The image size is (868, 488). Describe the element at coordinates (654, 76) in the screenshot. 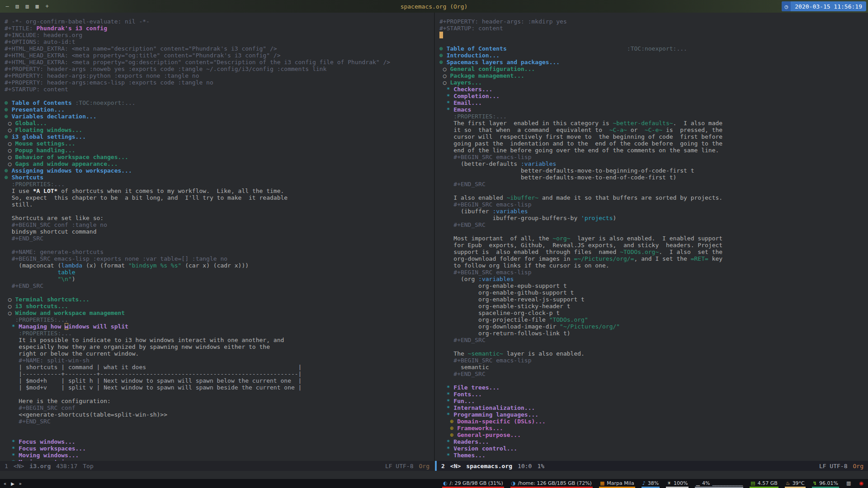

I see `buffer-line: ○ Package management...` at that location.